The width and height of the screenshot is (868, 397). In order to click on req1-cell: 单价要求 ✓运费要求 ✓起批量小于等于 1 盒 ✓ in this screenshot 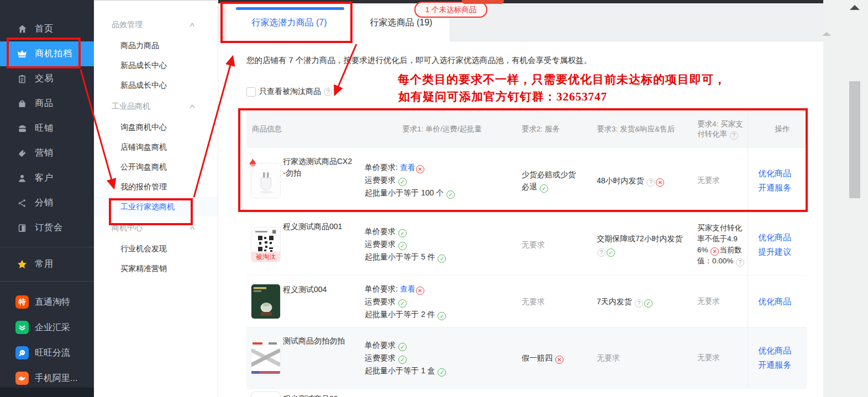, I will do `click(439, 358)`.